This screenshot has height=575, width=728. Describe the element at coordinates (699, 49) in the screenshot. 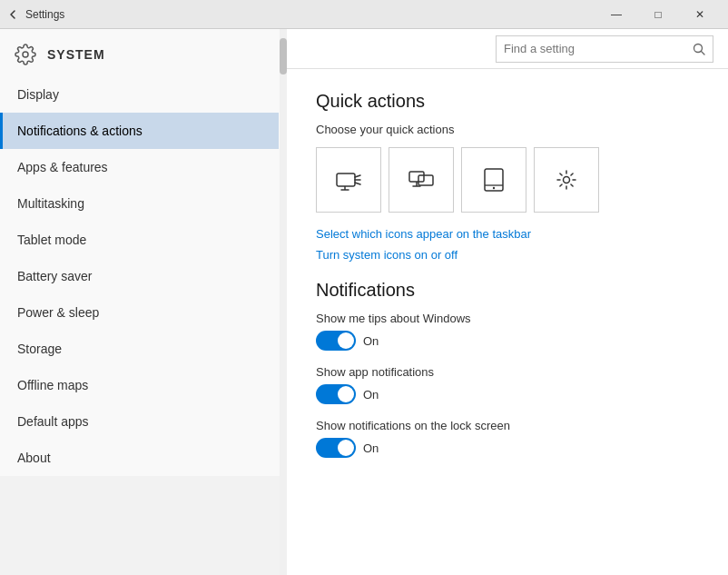

I see `search-icon` at that location.